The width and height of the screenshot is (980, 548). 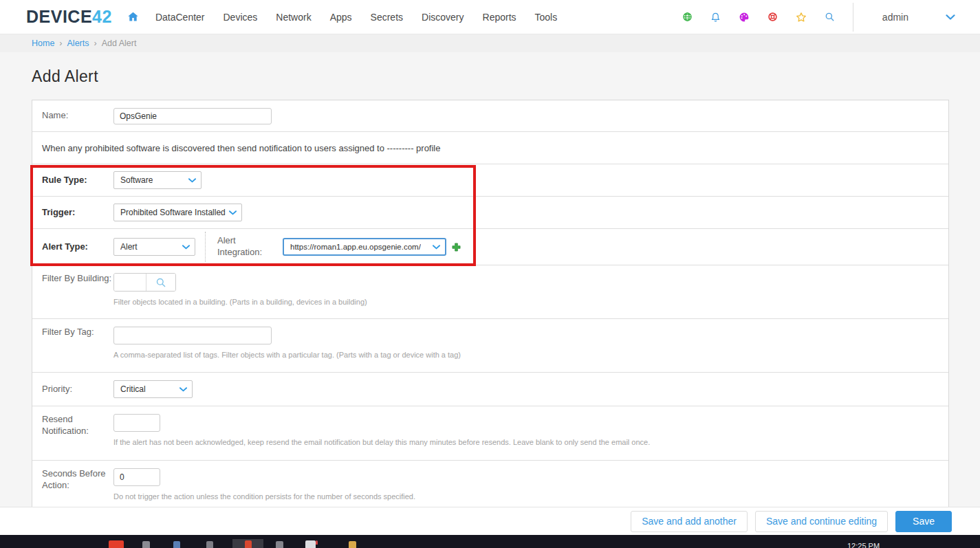 I want to click on filter-building-label: Filter By Building:, so click(x=78, y=279).